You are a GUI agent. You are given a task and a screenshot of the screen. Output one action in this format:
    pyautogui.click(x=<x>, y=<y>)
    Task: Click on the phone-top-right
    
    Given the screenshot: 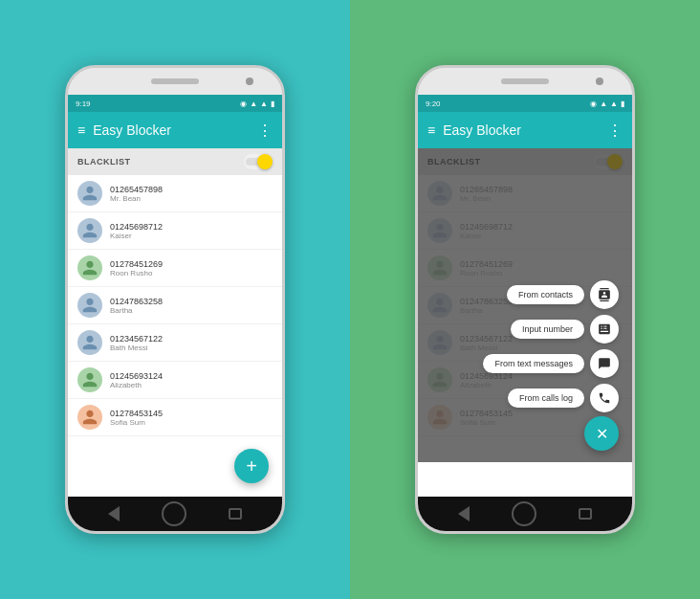 What is the action you would take?
    pyautogui.click(x=525, y=81)
    